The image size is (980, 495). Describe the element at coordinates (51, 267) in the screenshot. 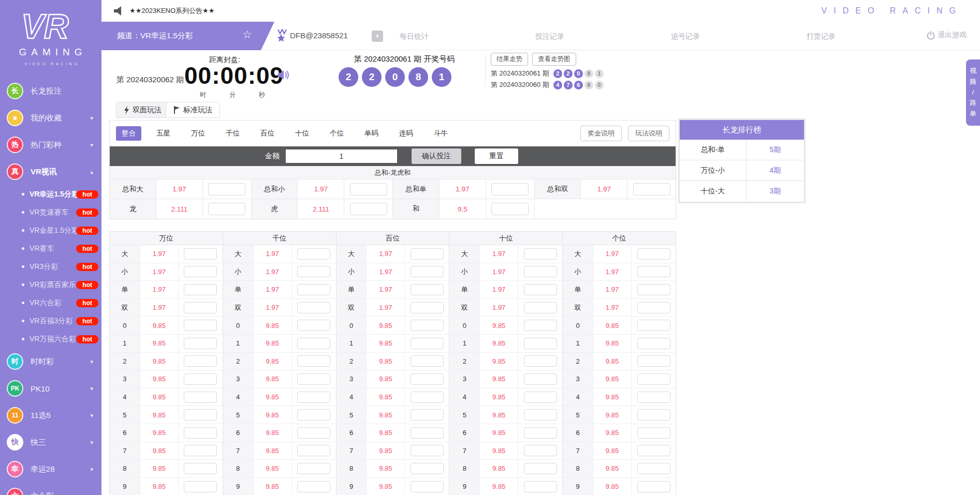

I see `sidebar-subitem: VR3分彩hot` at that location.